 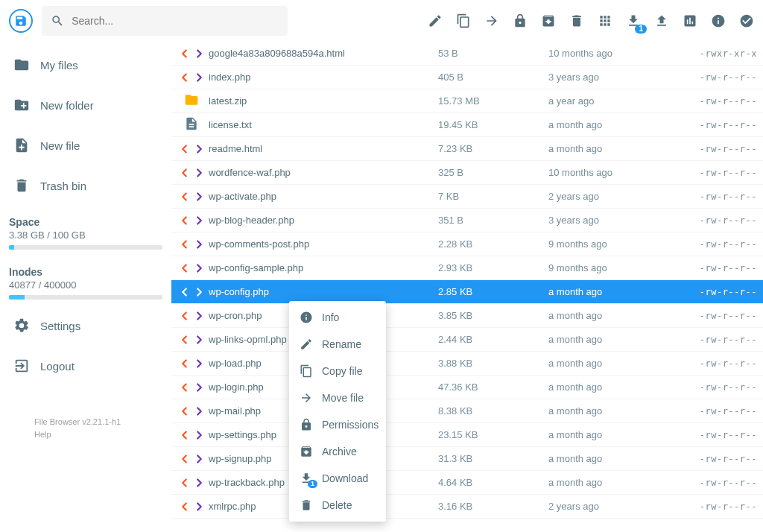 What do you see at coordinates (633, 21) in the screenshot?
I see `download-button: 1` at bounding box center [633, 21].